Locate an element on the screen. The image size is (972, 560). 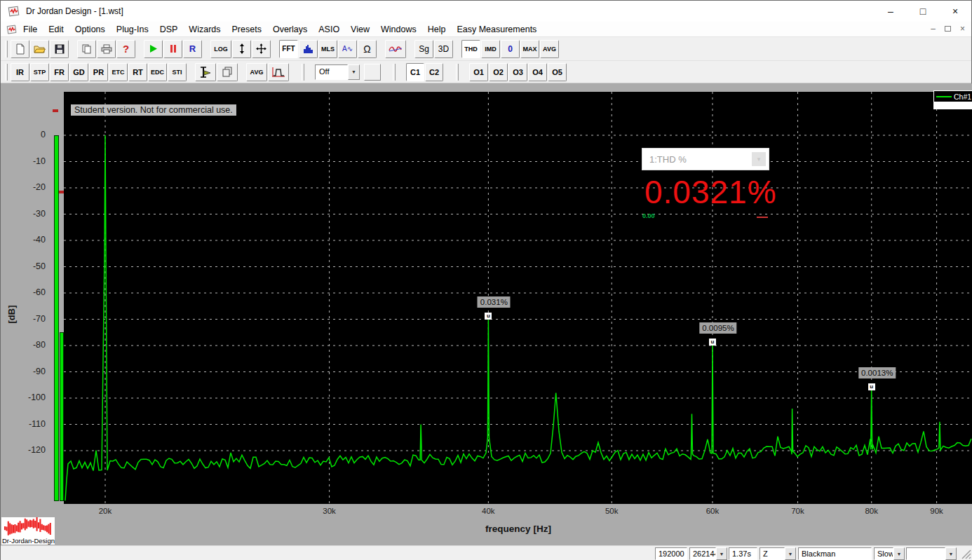
new-file-button is located at coordinates (20, 49).